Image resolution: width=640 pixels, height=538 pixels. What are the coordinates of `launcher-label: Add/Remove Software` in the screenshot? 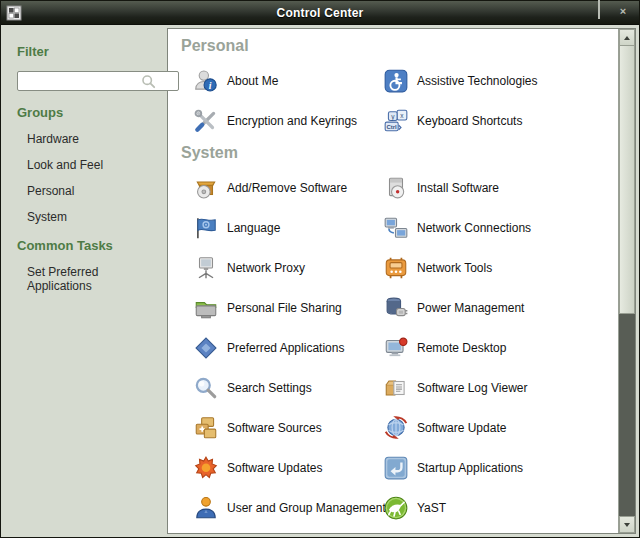 It's located at (287, 188).